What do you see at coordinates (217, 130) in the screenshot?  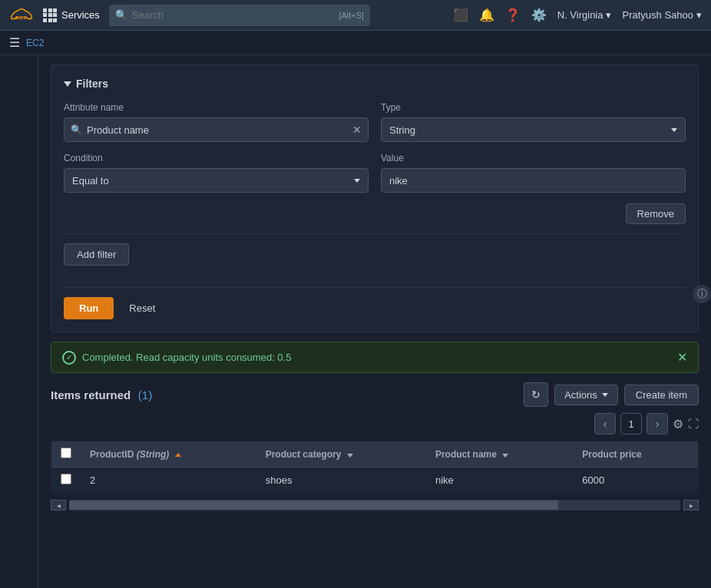 I see `attribute-name-input-wrap: 🔍 ✕` at bounding box center [217, 130].